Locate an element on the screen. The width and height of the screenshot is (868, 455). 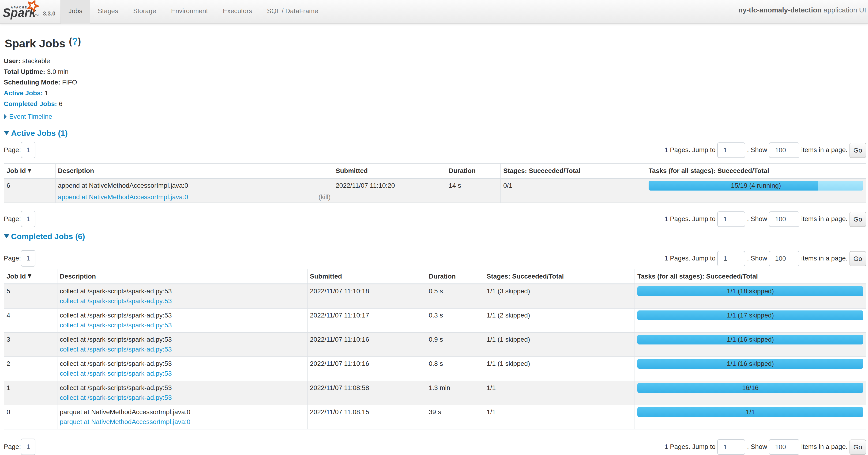
svg-text: TM is located at coordinates (37, 16).